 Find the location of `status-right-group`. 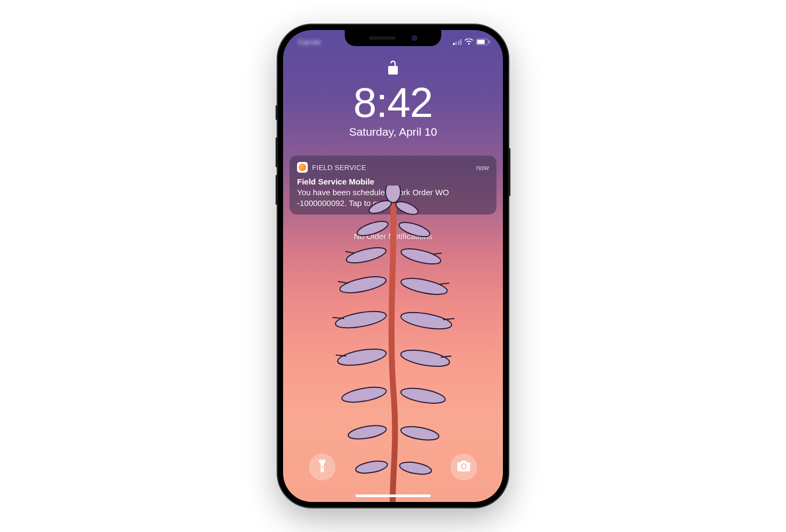

status-right-group is located at coordinates (472, 42).